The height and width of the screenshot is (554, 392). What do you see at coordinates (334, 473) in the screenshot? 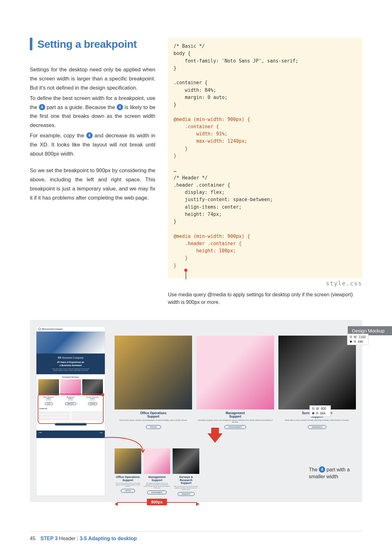
I see `annotation-text: The 4 part with a smaller width` at bounding box center [334, 473].